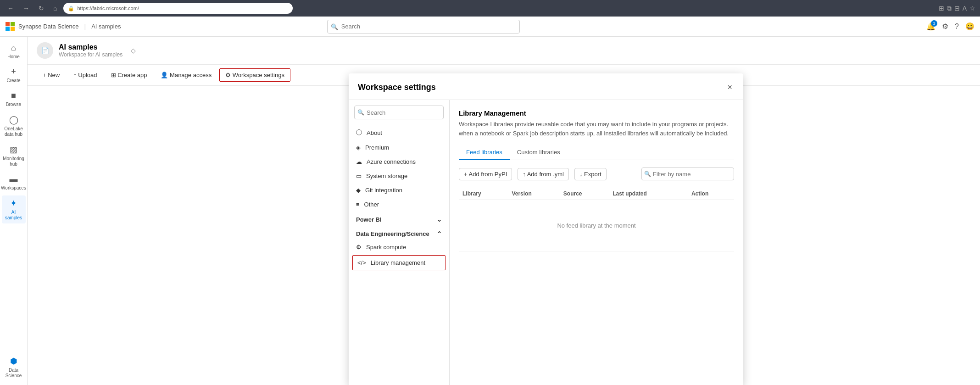 The width and height of the screenshot is (980, 385). I want to click on data-science-icon: ⬢, so click(14, 361).